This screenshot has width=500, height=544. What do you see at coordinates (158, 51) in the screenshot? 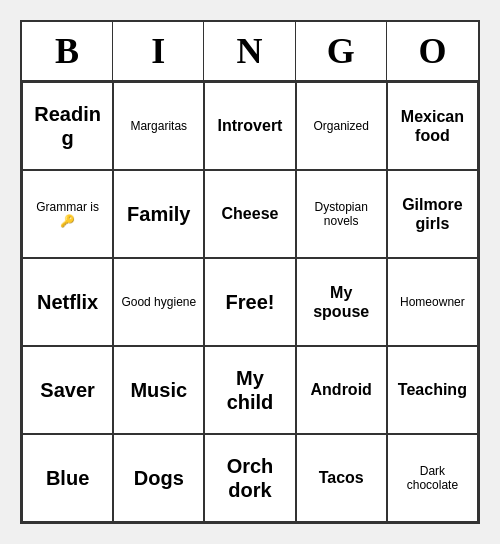
I see `bingo-letter-i: I` at bounding box center [158, 51].